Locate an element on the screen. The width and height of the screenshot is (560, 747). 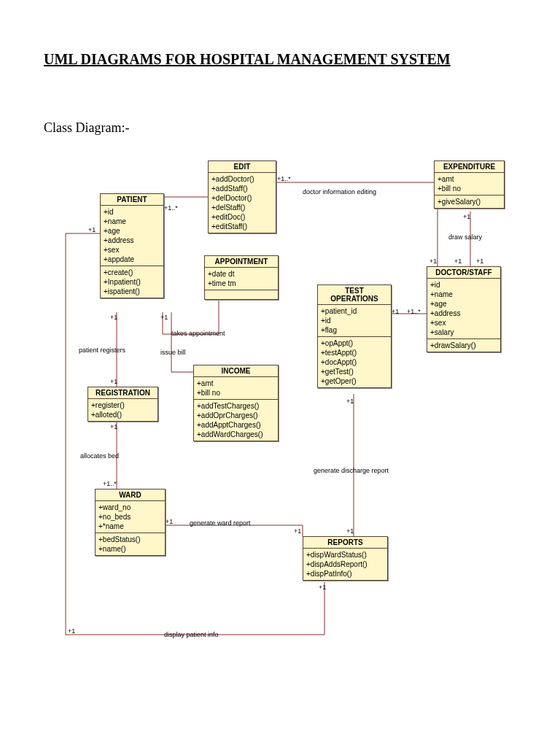
class-expenditure: EXPENDITURE +amt +bill no +giveSalary() is located at coordinates (470, 185).